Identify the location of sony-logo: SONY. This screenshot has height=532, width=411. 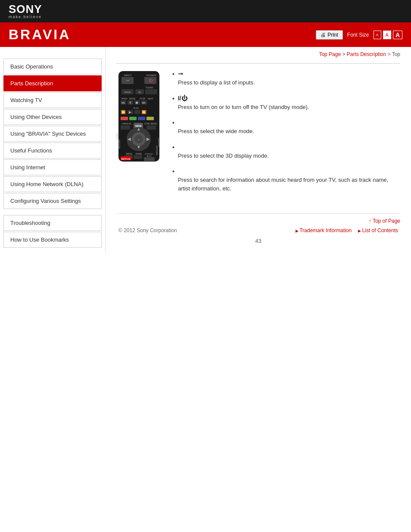
(25, 9).